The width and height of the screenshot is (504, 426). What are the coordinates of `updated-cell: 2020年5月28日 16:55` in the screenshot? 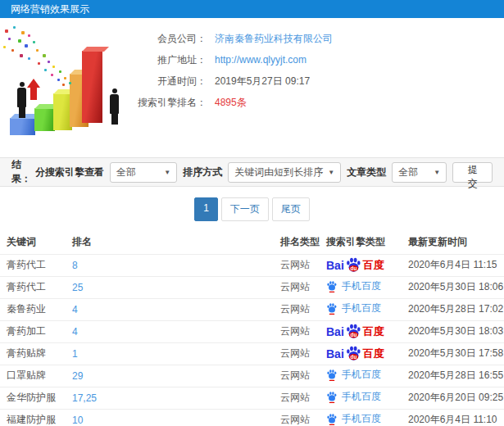 It's located at (456, 375).